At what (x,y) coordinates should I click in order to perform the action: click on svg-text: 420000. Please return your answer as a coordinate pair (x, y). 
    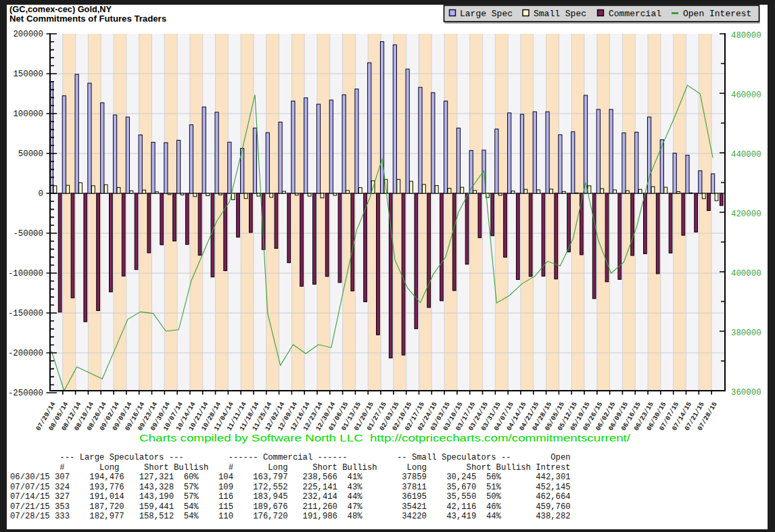
    Looking at the image, I should click on (747, 214).